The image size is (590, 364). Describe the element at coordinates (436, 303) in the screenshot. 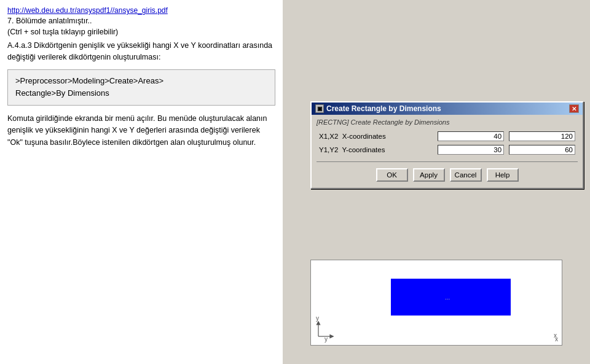

I see `canvas-area: x y x y ...` at that location.